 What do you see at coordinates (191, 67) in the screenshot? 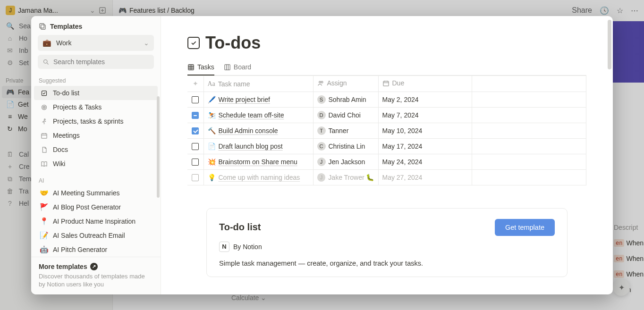
I see `table-icon` at bounding box center [191, 67].